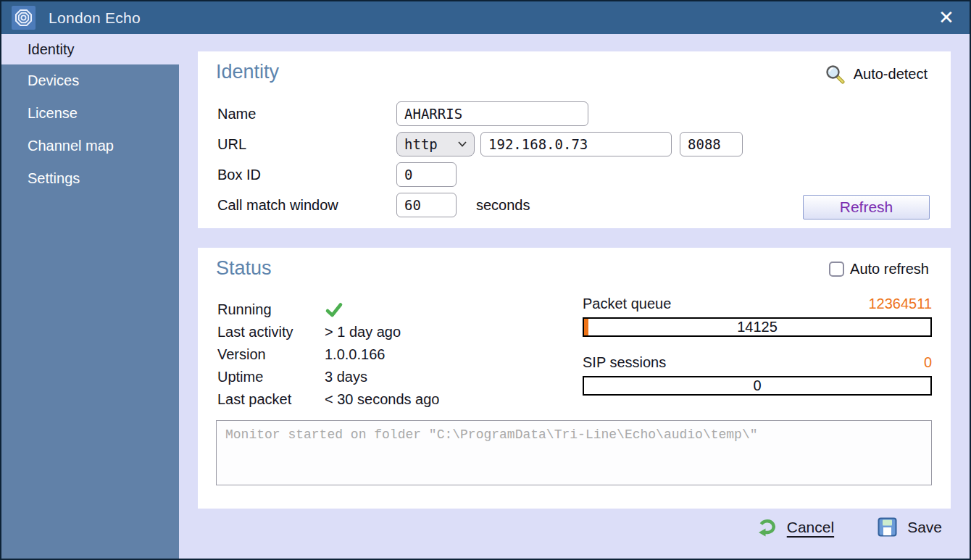  I want to click on sidebar-item-license: License, so click(90, 113).